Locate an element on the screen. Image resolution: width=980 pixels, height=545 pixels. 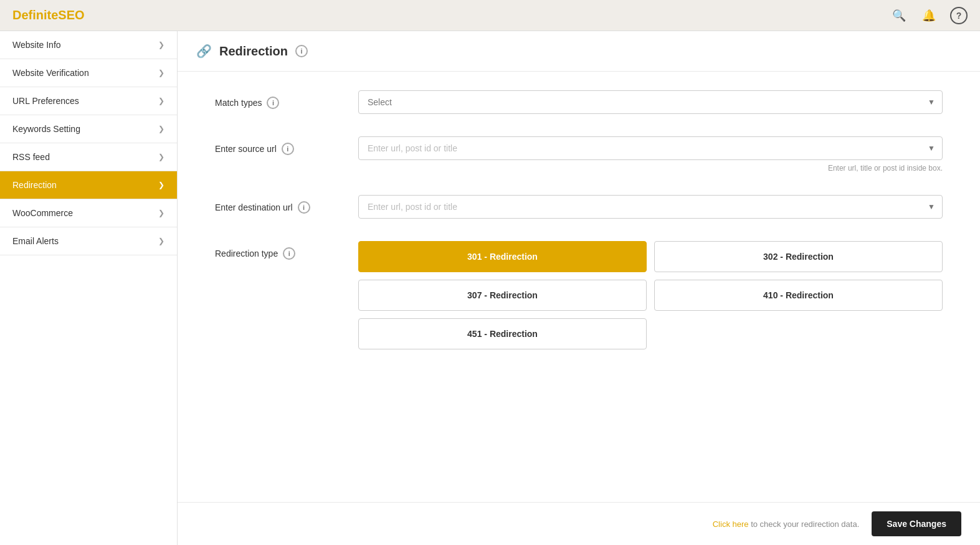
page-title: Redirection is located at coordinates (254, 51).